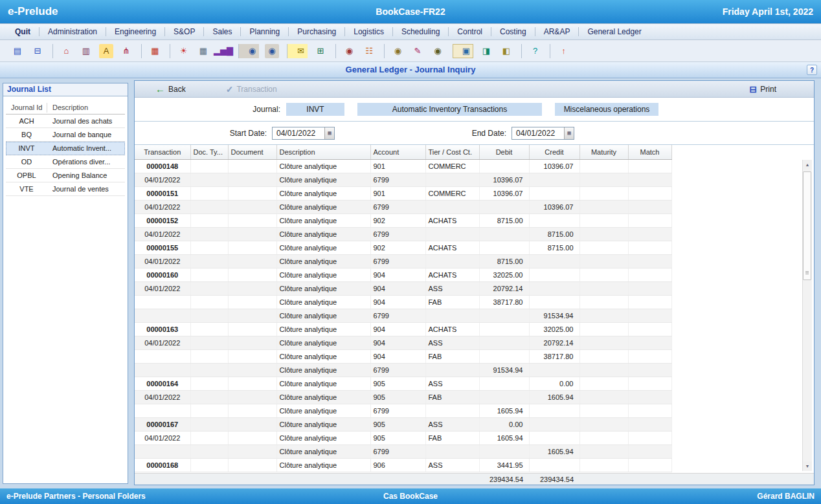  Describe the element at coordinates (557, 32) in the screenshot. I see `menu-item: AR&AP` at that location.